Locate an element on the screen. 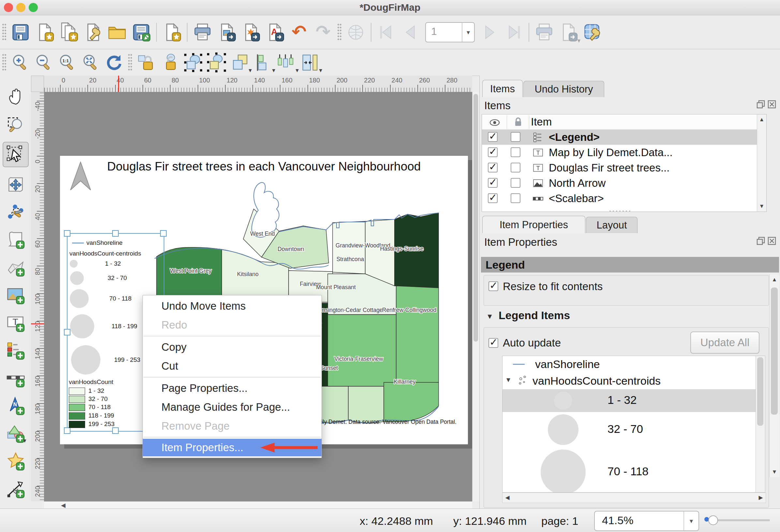 The height and width of the screenshot is (532, 780). align-items-button: ▾ is located at coordinates (263, 63).